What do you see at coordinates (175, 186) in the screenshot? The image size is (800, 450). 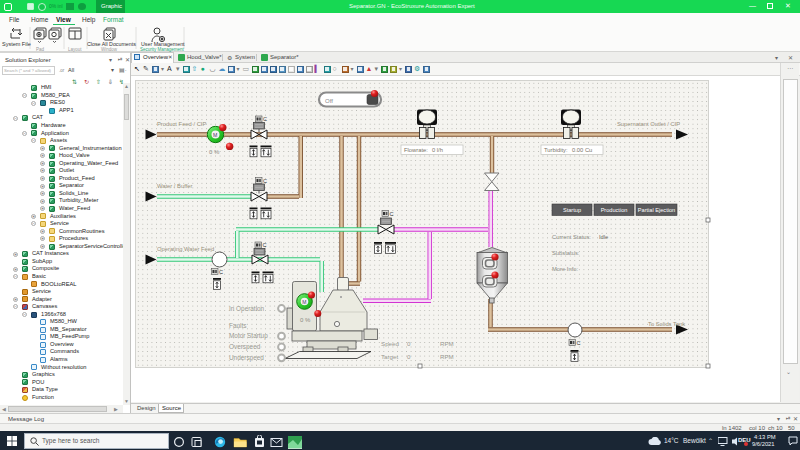 I see `svg-text: Water / Buffer` at bounding box center [175, 186].